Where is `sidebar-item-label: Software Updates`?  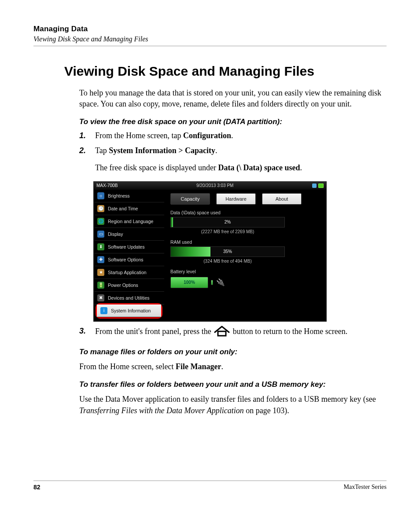
sidebar-item-label: Software Updates is located at coordinates (126, 247).